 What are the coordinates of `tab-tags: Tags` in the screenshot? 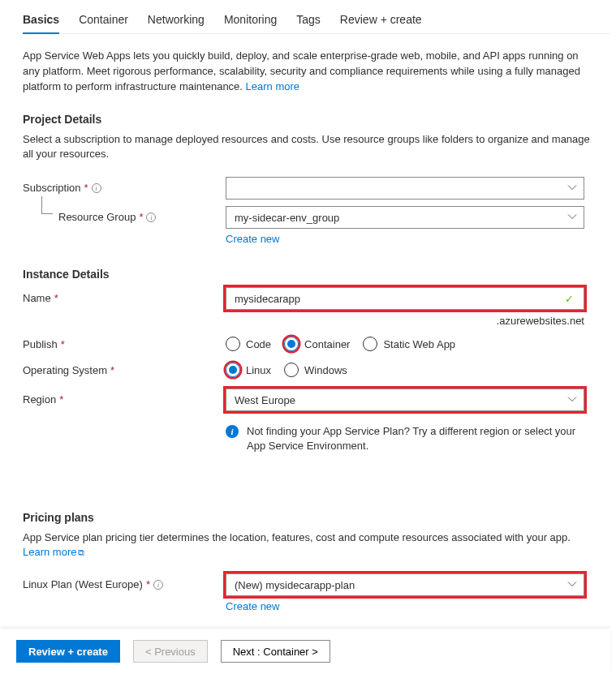 It's located at (308, 21).